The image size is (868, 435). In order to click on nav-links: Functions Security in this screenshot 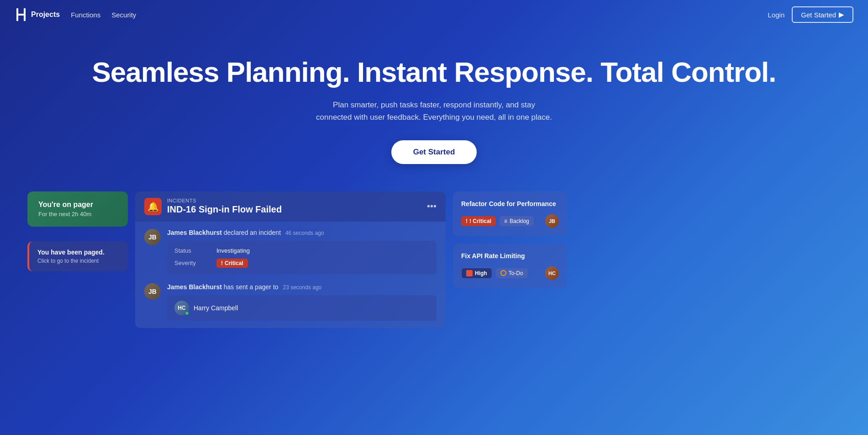, I will do `click(419, 15)`.